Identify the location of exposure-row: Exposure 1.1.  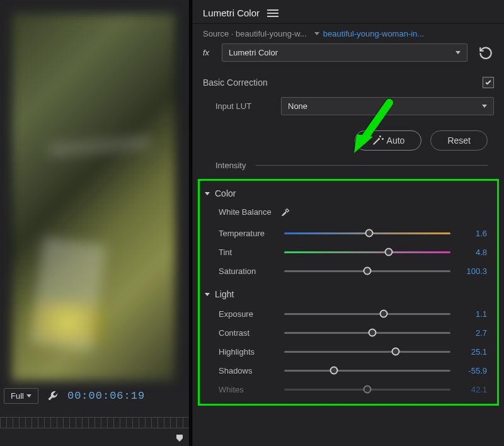
(348, 314).